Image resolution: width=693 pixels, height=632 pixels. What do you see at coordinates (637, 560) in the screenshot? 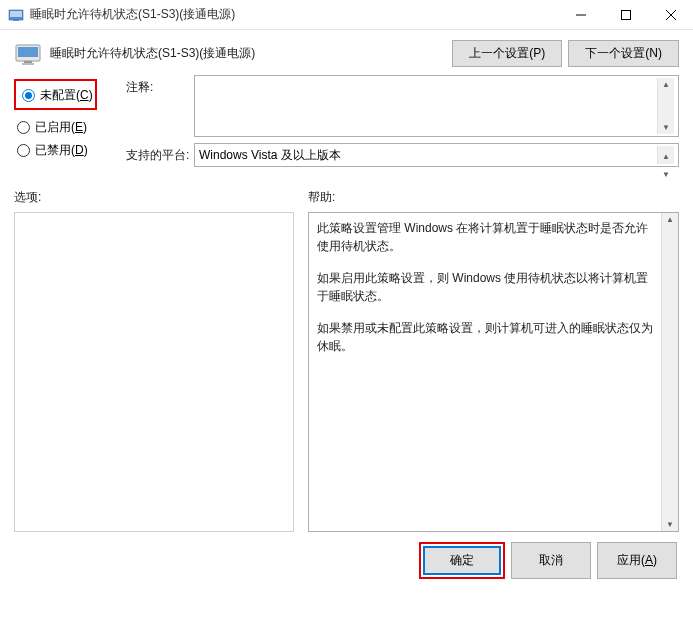
I see `apply-button: 应用(A)` at bounding box center [637, 560].